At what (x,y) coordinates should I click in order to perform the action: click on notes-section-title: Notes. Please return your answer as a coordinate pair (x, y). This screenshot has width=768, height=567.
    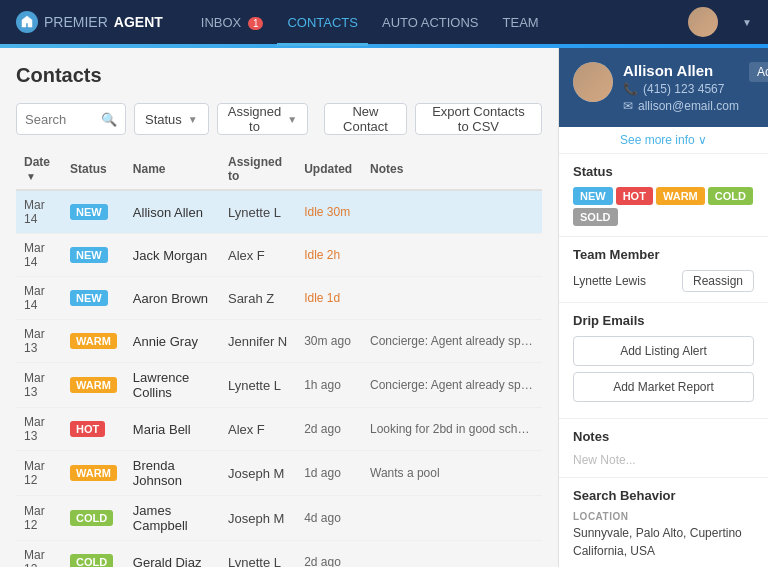
    Looking at the image, I should click on (664, 436).